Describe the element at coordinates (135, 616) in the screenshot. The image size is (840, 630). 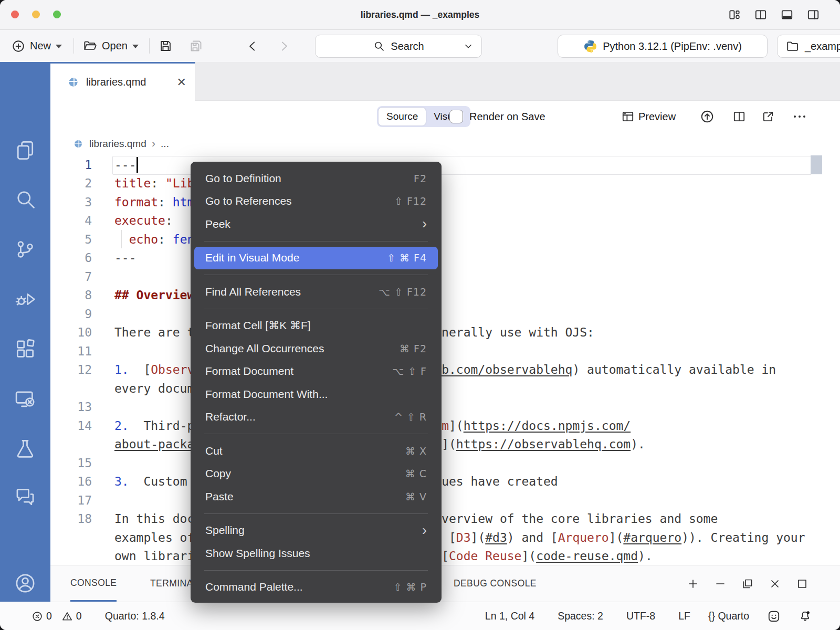
I see `quarto-version: Quarto: 1.8.4` at that location.